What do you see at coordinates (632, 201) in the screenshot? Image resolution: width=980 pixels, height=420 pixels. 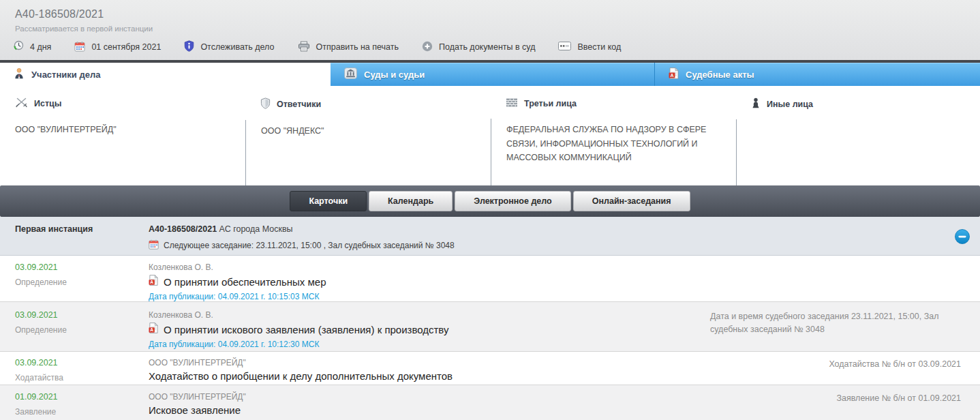 I see `view-tab-online-sessions-label: Онлайн-заседания` at bounding box center [632, 201].